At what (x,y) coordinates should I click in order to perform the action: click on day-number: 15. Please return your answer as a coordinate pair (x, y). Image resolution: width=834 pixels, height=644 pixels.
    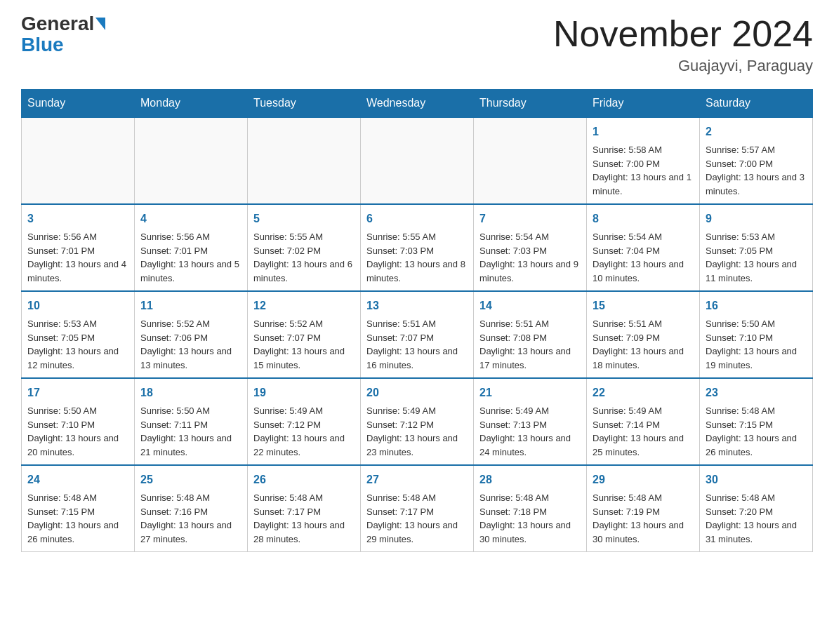
    Looking at the image, I should click on (643, 306).